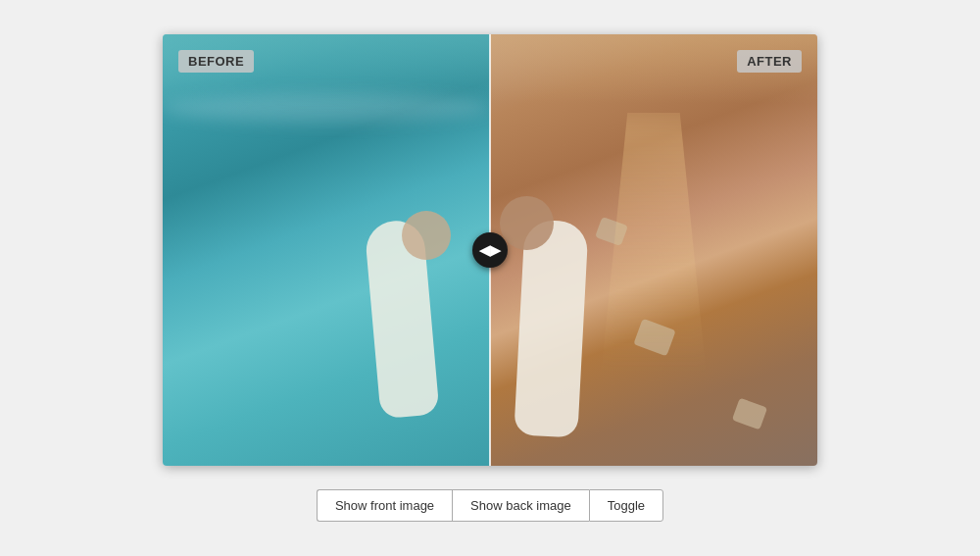 This screenshot has height=556, width=980. I want to click on before-label: BEFORE, so click(216, 61).